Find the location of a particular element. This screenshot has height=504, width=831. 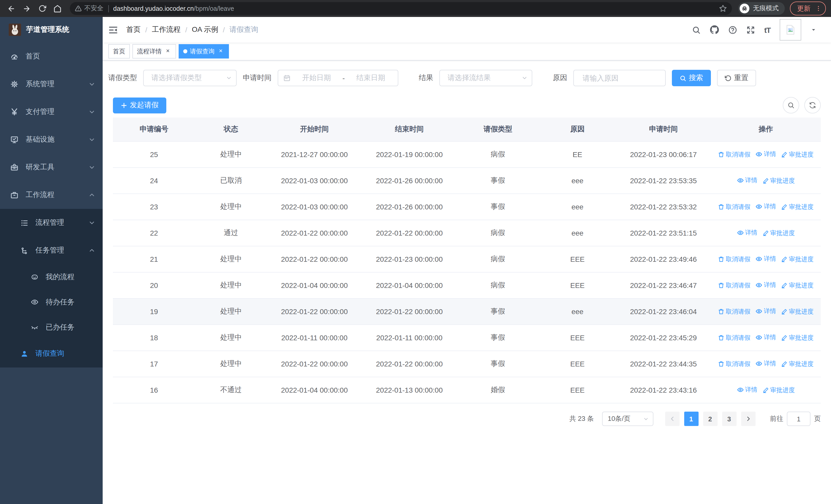

sidebar: 芋道管理系统 首页 系统管理 支付管理 is located at coordinates (51, 260).